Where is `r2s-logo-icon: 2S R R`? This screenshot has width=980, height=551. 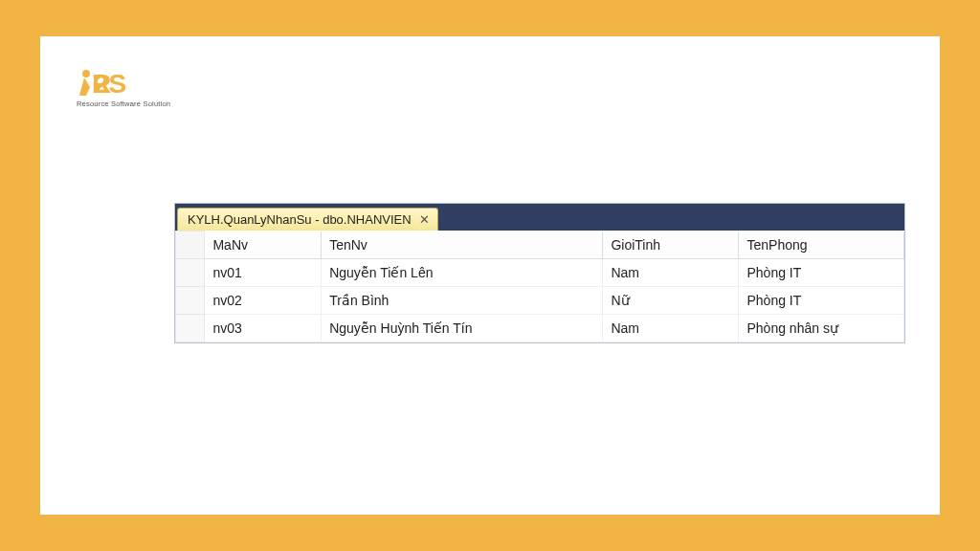 r2s-logo-icon: 2S R R is located at coordinates (114, 82).